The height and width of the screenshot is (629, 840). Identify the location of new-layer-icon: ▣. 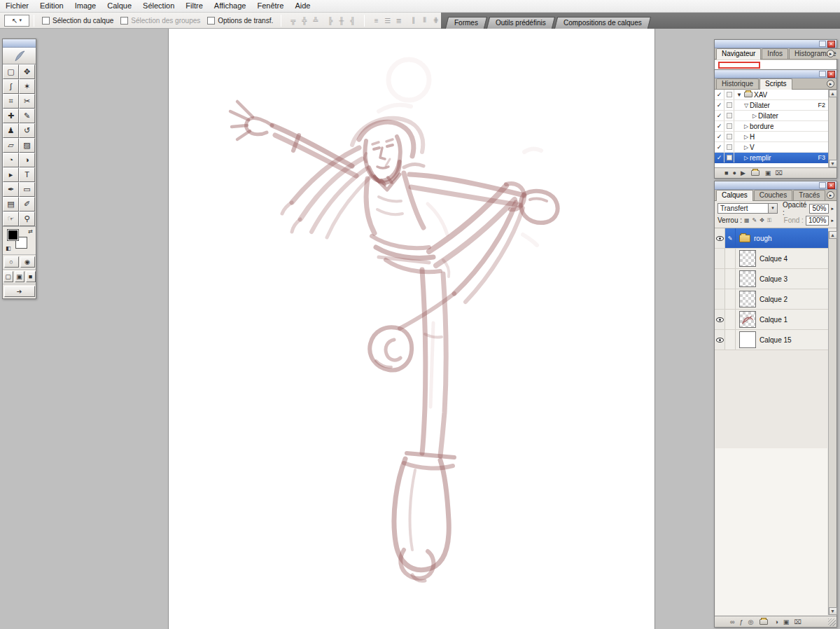
(787, 622).